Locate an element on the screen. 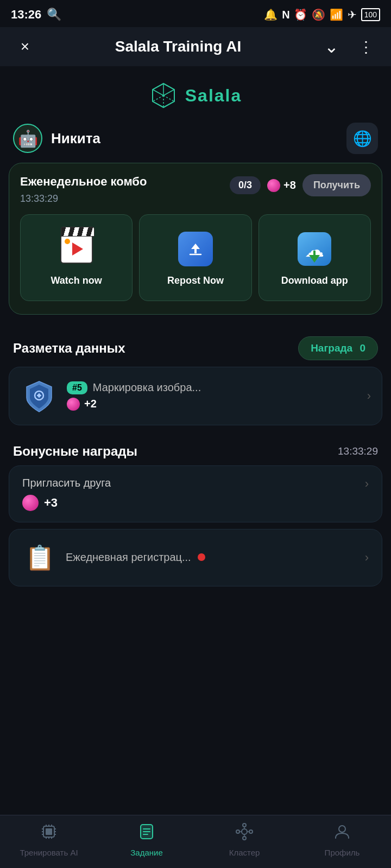 The image size is (391, 868). app-bar: × Salala Training AI ⌄ ⋮ is located at coordinates (195, 47).